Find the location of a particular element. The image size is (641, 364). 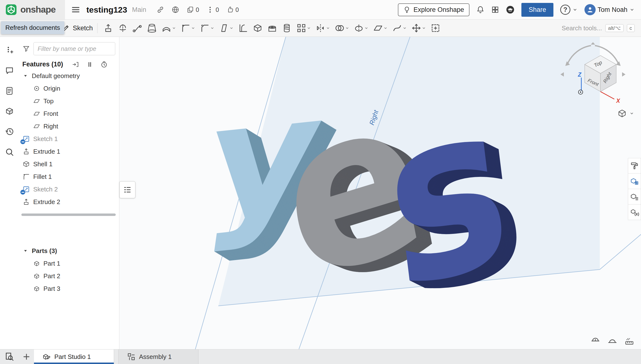

tab-part-studio-1: Part Studio 1 is located at coordinates (74, 357).